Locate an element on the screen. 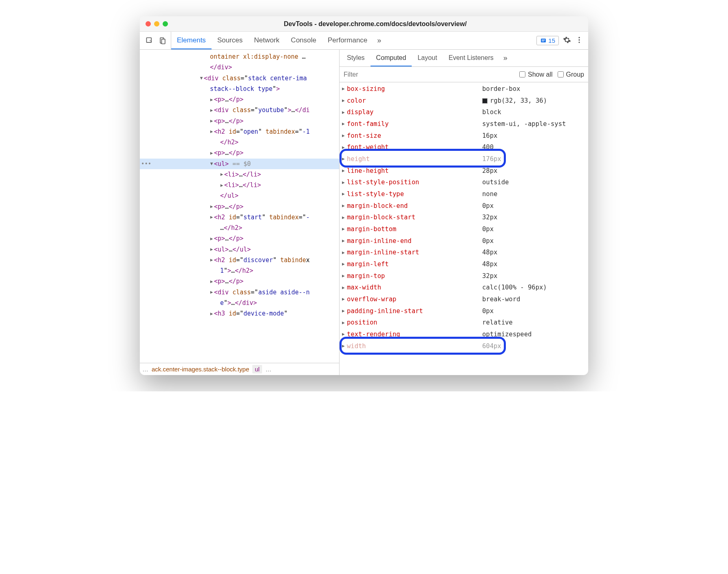 This screenshot has height=574, width=728. tabs-overflow-icon: » is located at coordinates (379, 41).